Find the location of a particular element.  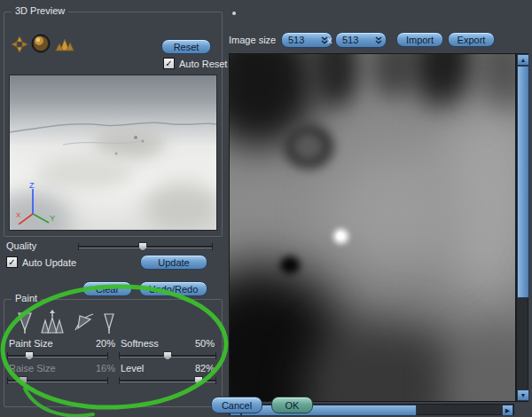

chevron-down-icon is located at coordinates (379, 40).